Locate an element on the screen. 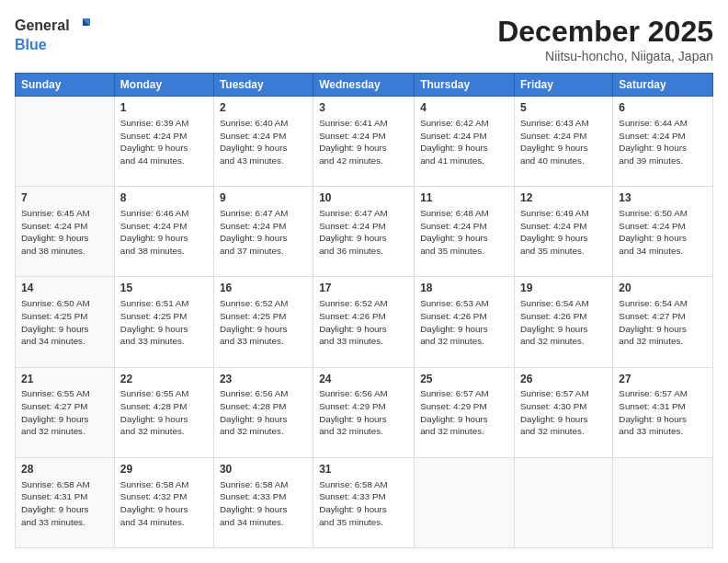  table-cell: 20Sunrise: 6:54 AMSunset: 4:27 PMDayligh… is located at coordinates (664, 322).